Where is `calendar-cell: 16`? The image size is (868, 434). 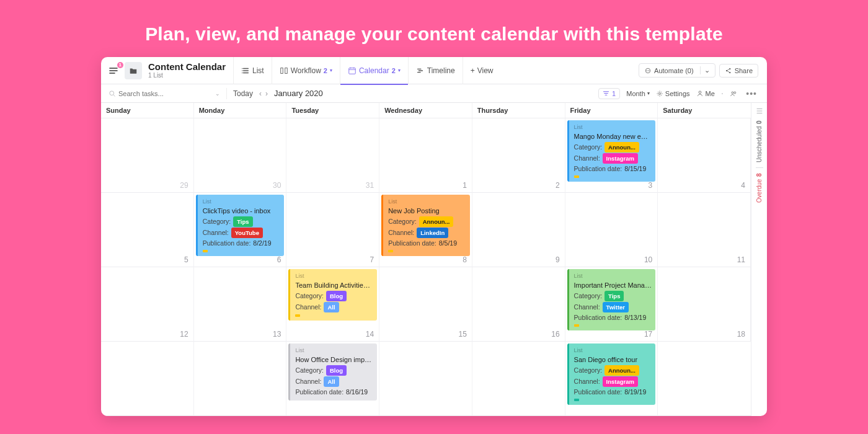
calendar-cell: 16 is located at coordinates (519, 304).